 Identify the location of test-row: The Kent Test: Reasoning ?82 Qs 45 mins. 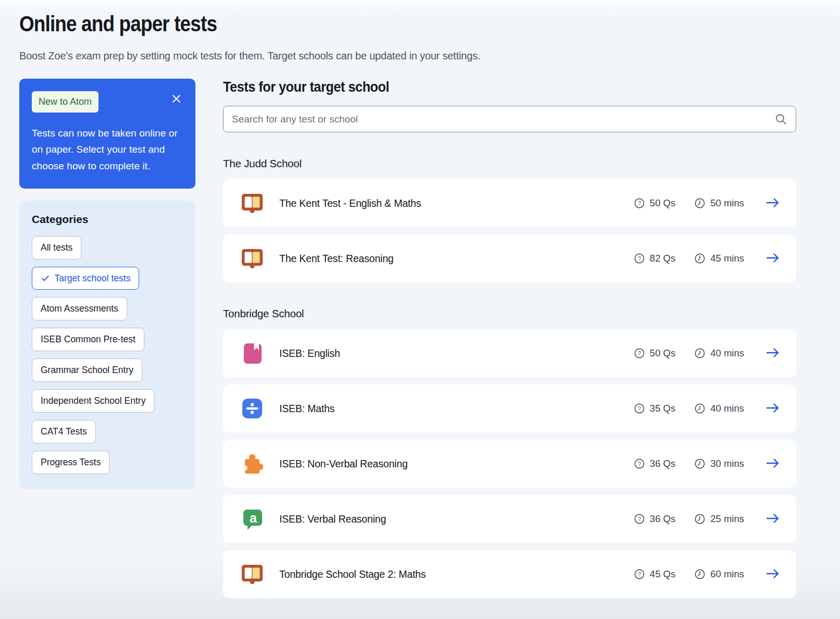
(510, 258).